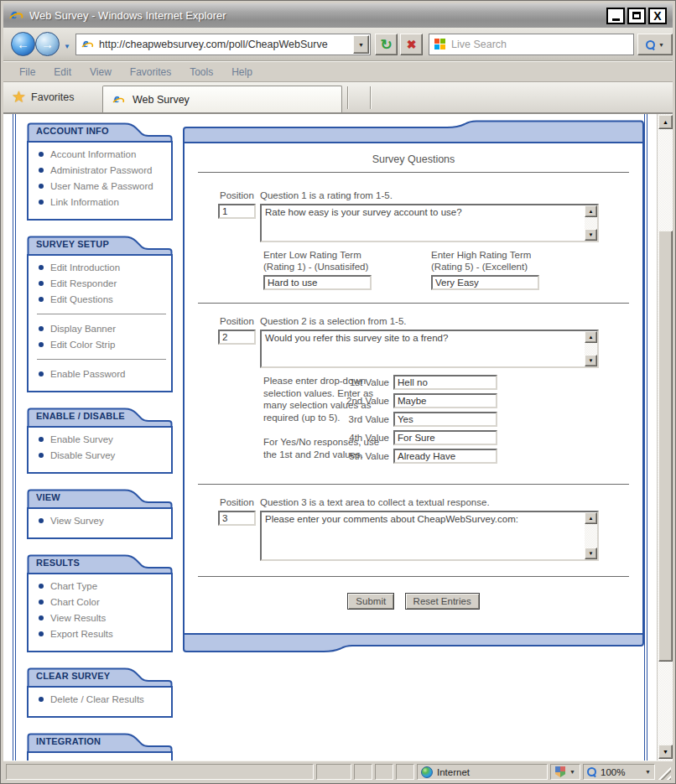 Image resolution: width=676 pixels, height=784 pixels. I want to click on divider, so click(413, 577).